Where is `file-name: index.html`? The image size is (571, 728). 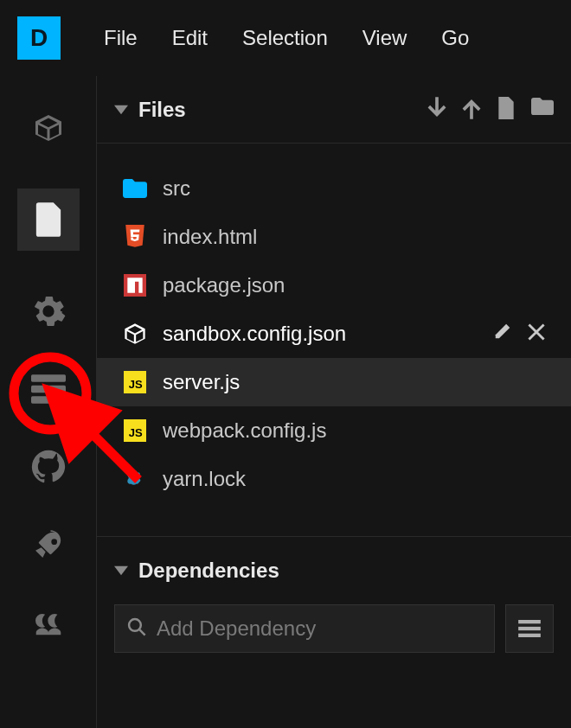 file-name: index.html is located at coordinates (354, 237).